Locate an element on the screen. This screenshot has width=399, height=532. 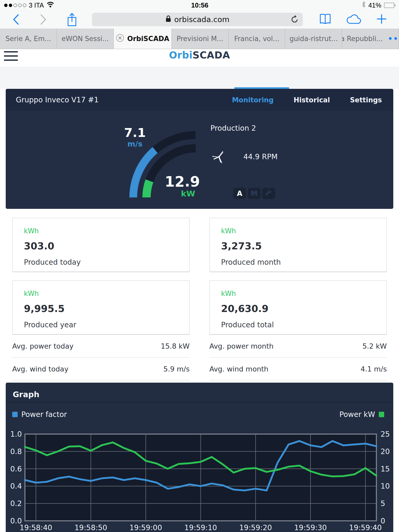
tabs-book-icon is located at coordinates (325, 19).